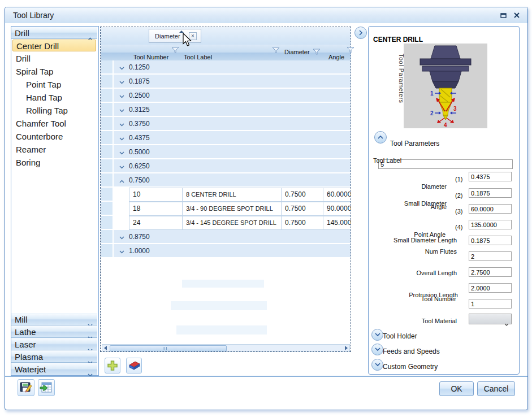 Image resolution: width=532 pixels, height=417 pixels. Describe the element at coordinates (378, 349) in the screenshot. I see `feeds-and-speeds-expand-button` at that location.